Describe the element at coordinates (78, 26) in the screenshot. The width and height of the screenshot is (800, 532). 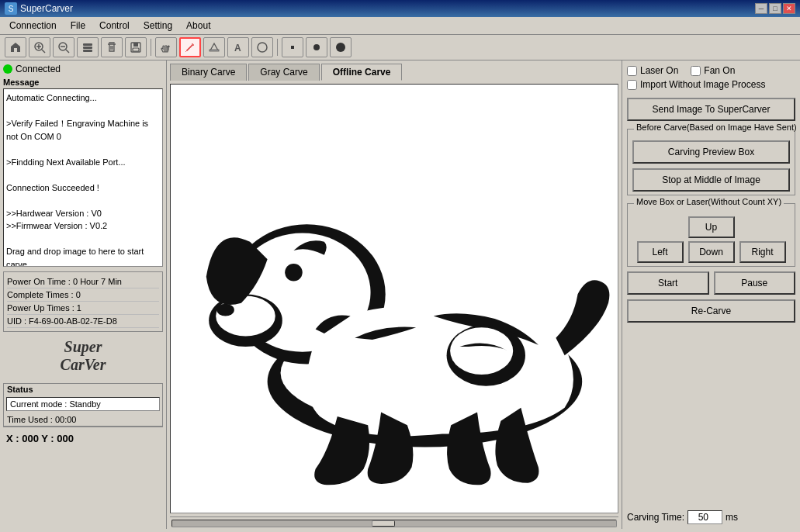
I see `menu-file: File` at that location.